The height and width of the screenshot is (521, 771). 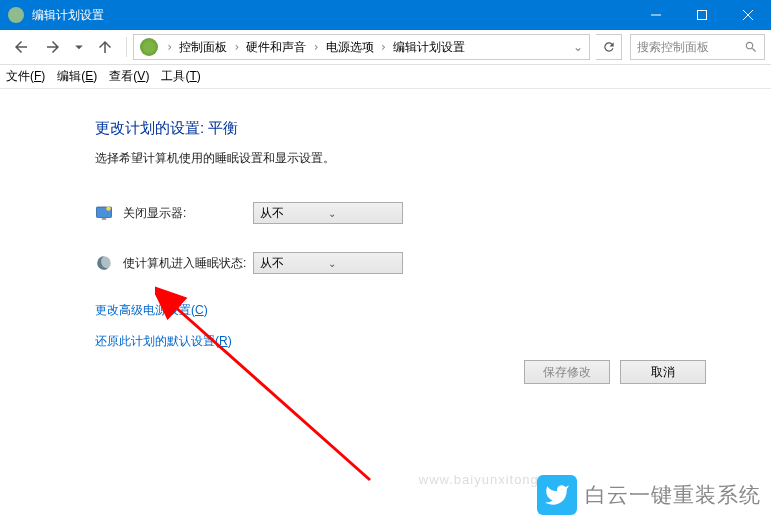 What do you see at coordinates (433, 128) in the screenshot?
I see `page-title: 更改计划的设置: 平衡` at bounding box center [433, 128].